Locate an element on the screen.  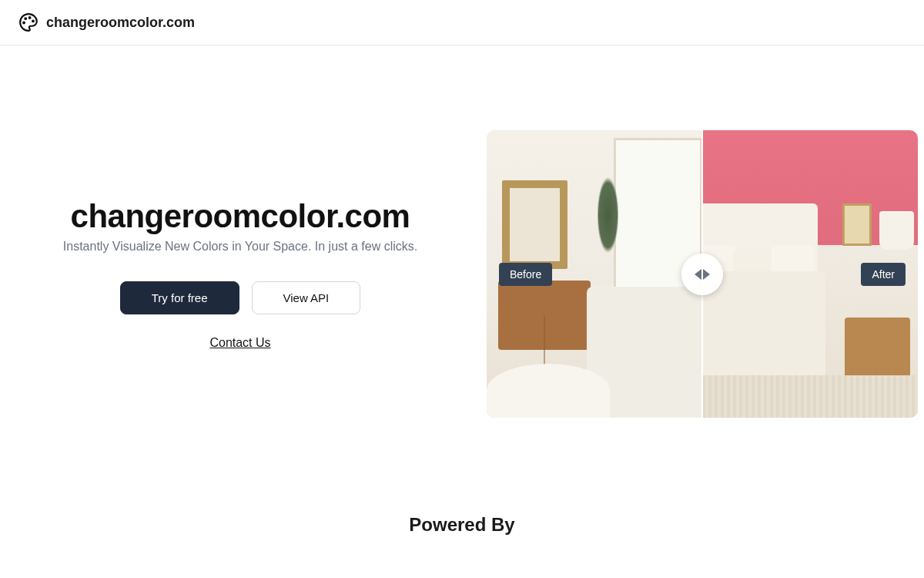
try-for-free-button: Try for free is located at coordinates (180, 297).